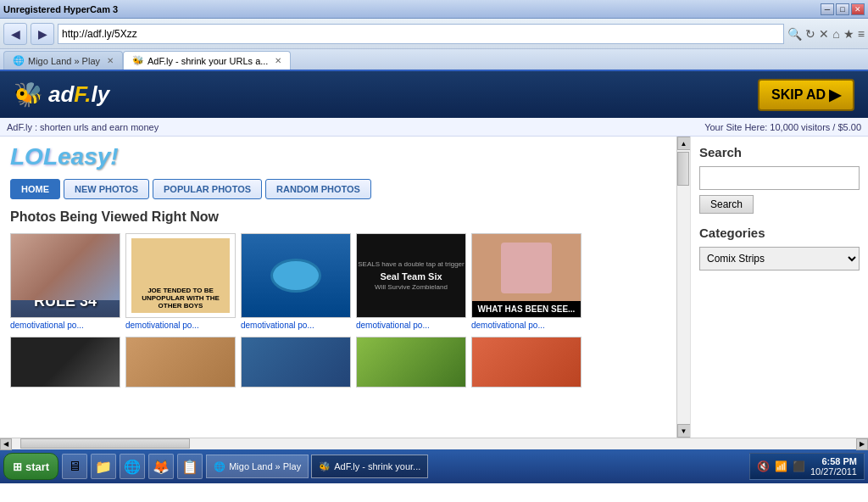  I want to click on photo-thumb-4: SEALS have a double tap at trigger Seal …, so click(411, 276).